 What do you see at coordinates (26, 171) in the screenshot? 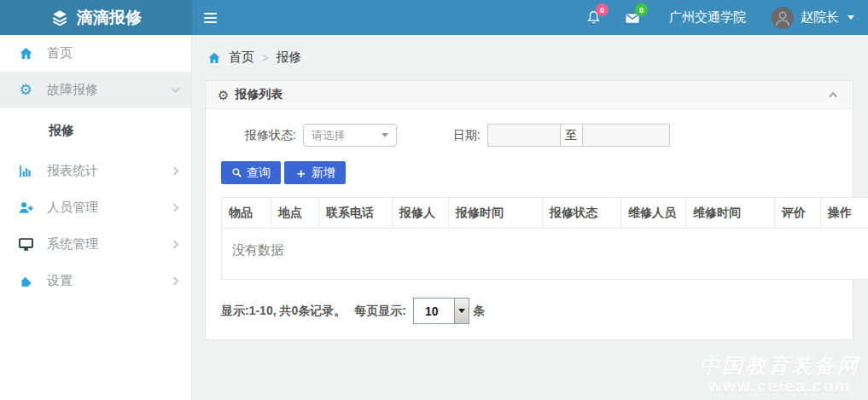
I see `bar-chart-icon` at bounding box center [26, 171].